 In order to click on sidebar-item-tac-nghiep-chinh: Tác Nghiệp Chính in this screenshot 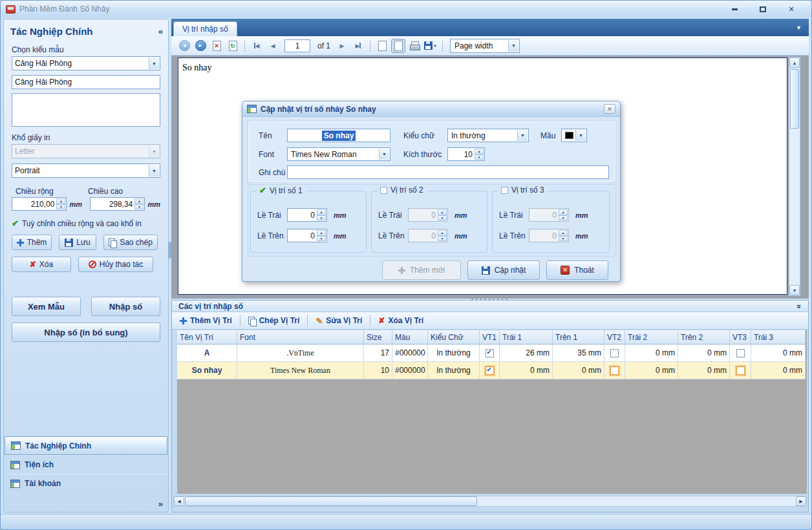, I will do `click(86, 446)`.